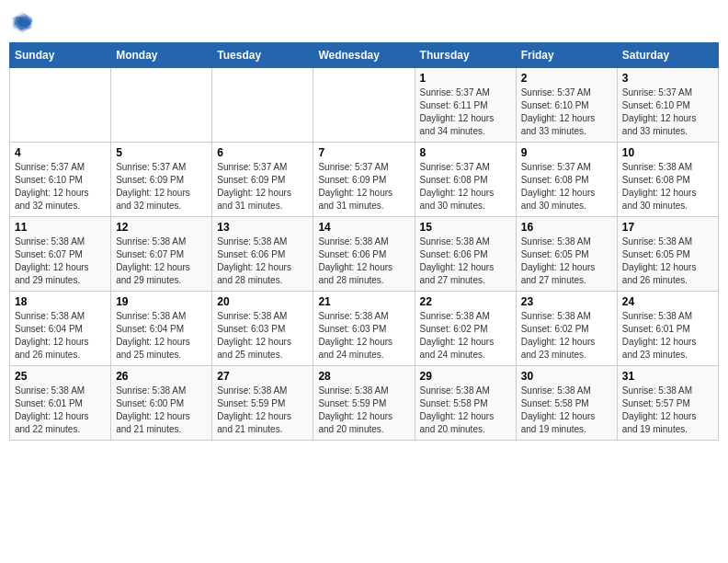 The image size is (728, 563). What do you see at coordinates (162, 410) in the screenshot?
I see `day-info: Sunrise: 5:38 AM Sunset: 6:00 PM Dayligh…` at bounding box center [162, 410].